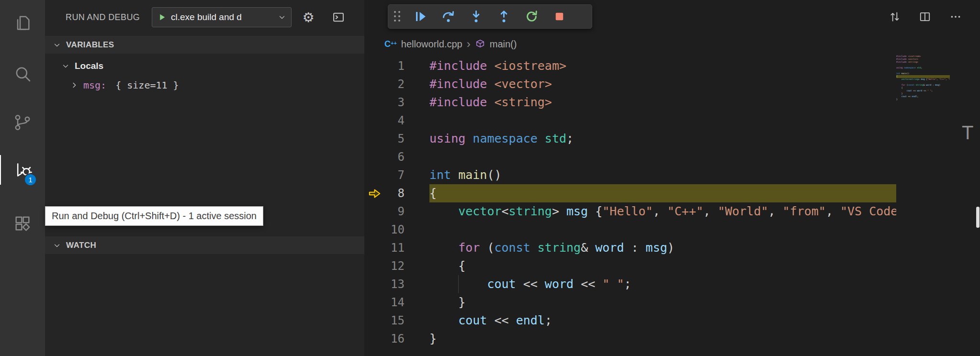  What do you see at coordinates (923, 205) in the screenshot?
I see `minimap: #include <iostream>#include <vector>#inc…` at bounding box center [923, 205].